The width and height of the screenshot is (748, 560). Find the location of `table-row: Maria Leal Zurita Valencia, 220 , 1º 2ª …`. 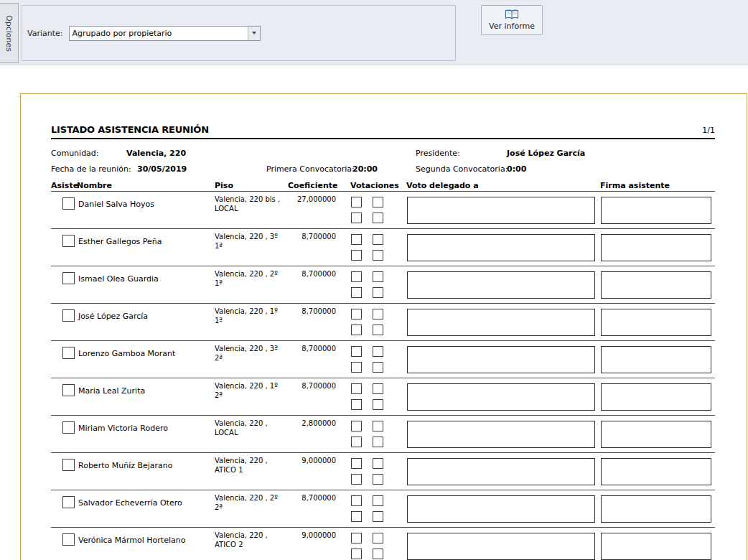

table-row: Maria Leal Zurita Valencia, 220 , 1º 2ª … is located at coordinates (383, 397).